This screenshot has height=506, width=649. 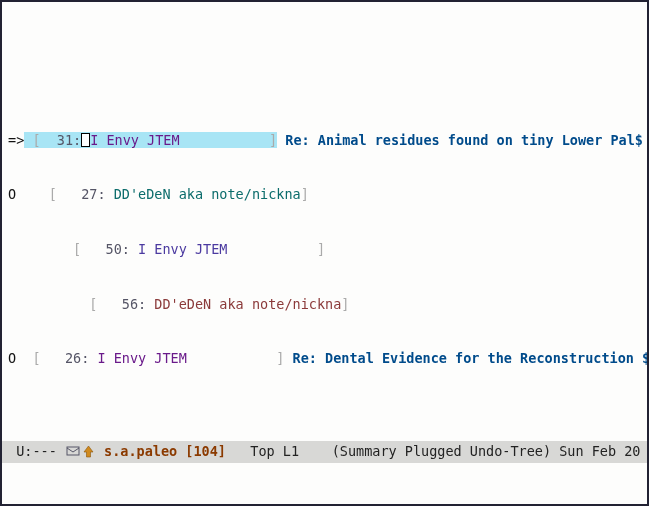 I want to click on modeline-buffer: s.a.paleo [104], so click(x=165, y=451).